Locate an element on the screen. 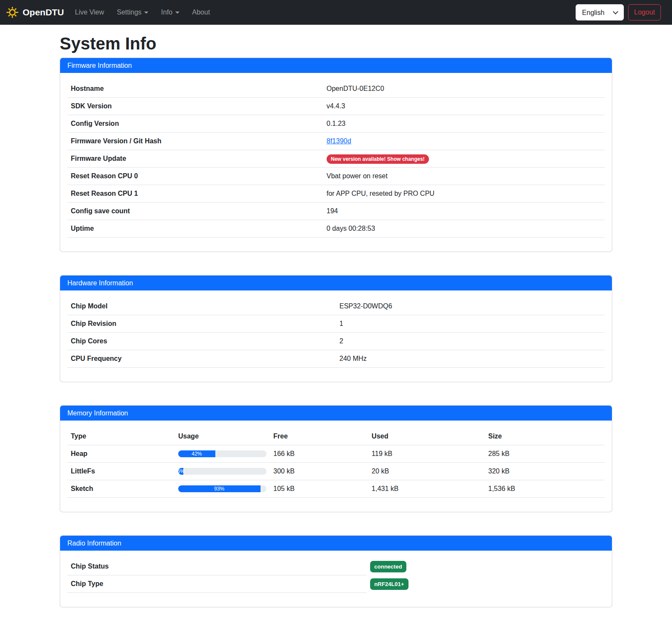 The height and width of the screenshot is (624, 672). row-label: Uptime is located at coordinates (195, 229).